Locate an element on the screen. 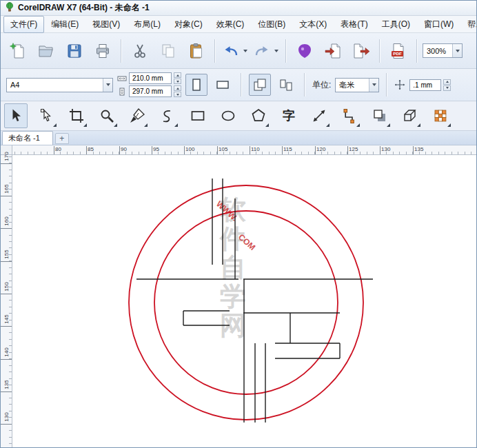  menu-edit: 编辑(E) is located at coordinates (65, 25).